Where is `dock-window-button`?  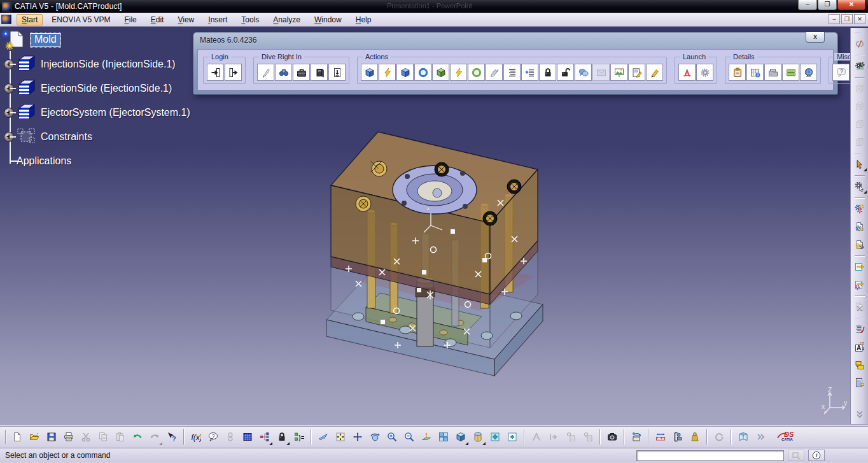 dock-window-button is located at coordinates (796, 455).